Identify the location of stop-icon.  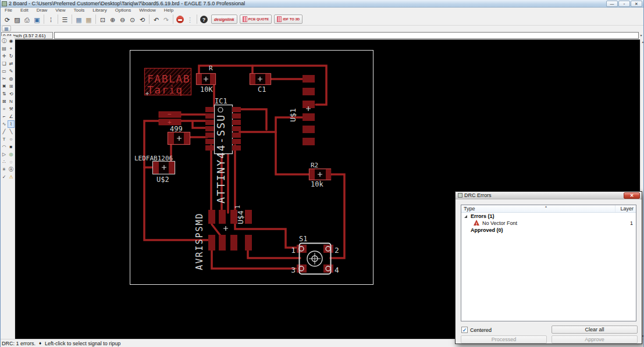
(180, 20).